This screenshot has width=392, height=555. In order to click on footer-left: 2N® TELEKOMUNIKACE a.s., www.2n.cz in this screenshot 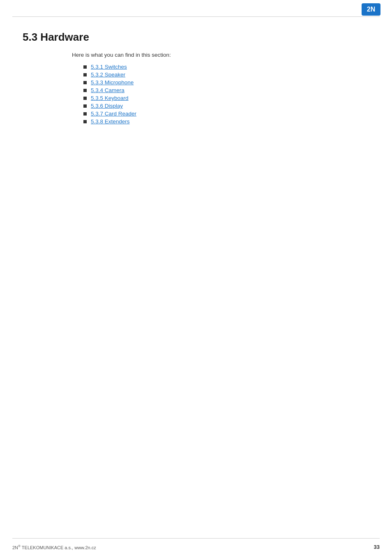, I will do `click(54, 547)`.